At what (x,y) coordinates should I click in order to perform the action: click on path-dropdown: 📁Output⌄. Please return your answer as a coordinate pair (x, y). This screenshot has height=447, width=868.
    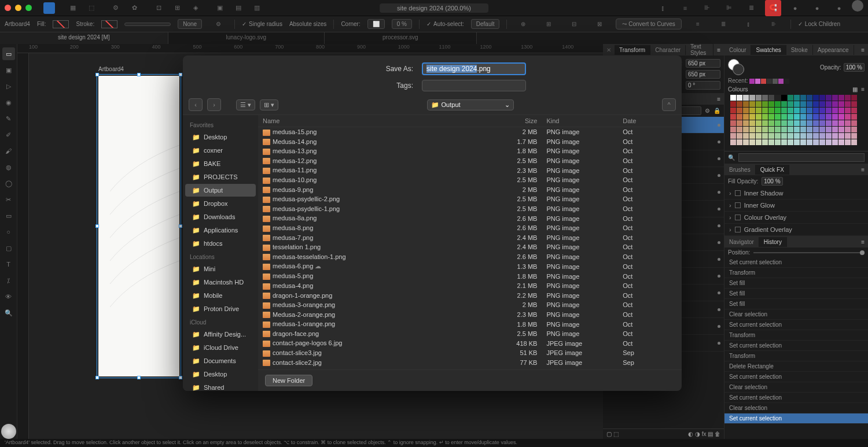
    Looking at the image, I should click on (470, 105).